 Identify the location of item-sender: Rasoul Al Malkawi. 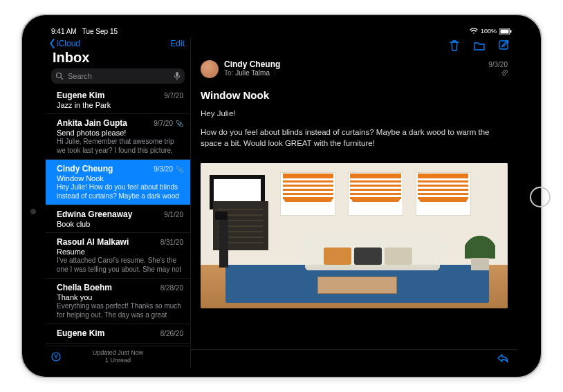
(93, 242).